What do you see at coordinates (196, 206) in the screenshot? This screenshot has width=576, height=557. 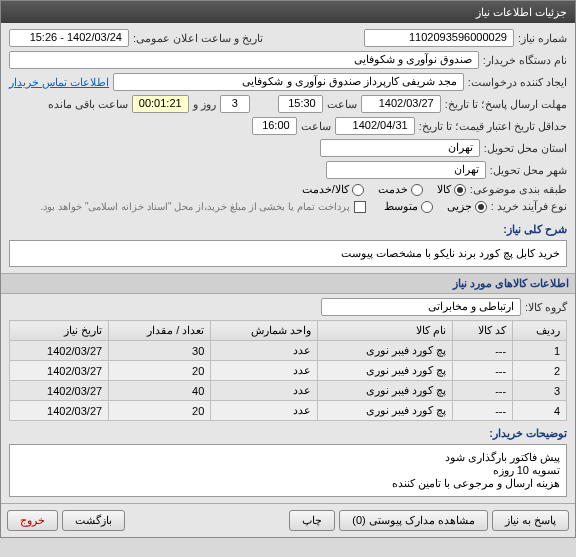 I see `payment-note: پرداخت تمام یا بخشی از مبلغ خرید،از محل …` at bounding box center [196, 206].